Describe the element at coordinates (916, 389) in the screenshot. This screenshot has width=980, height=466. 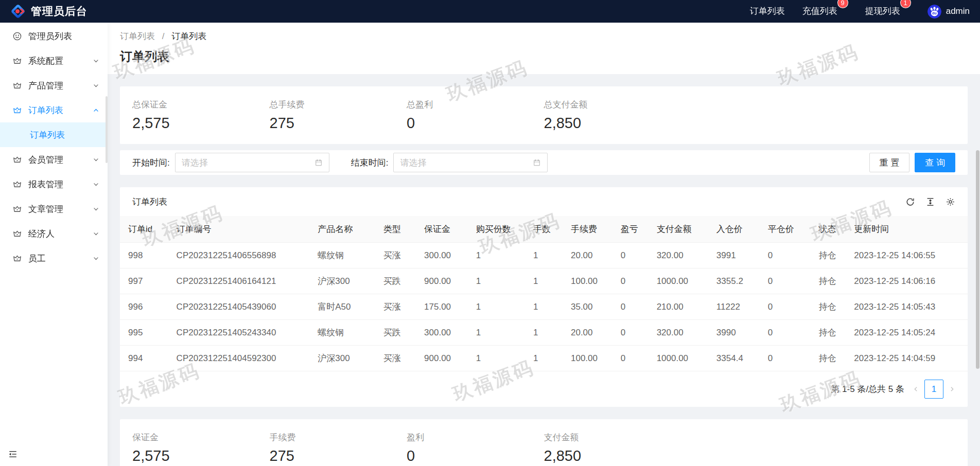
I see `prev-page-button` at that location.